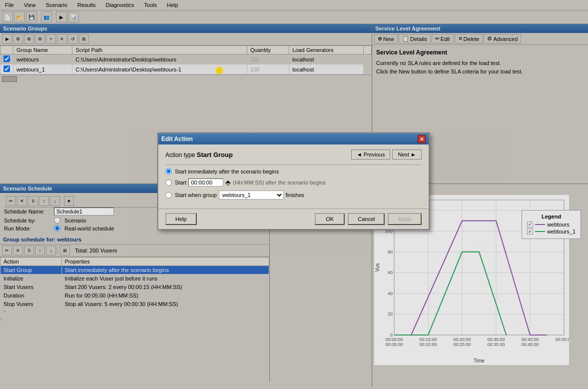 The width and height of the screenshot is (588, 389). I want to click on option3-group-dropdown: webtours_1, so click(251, 195).